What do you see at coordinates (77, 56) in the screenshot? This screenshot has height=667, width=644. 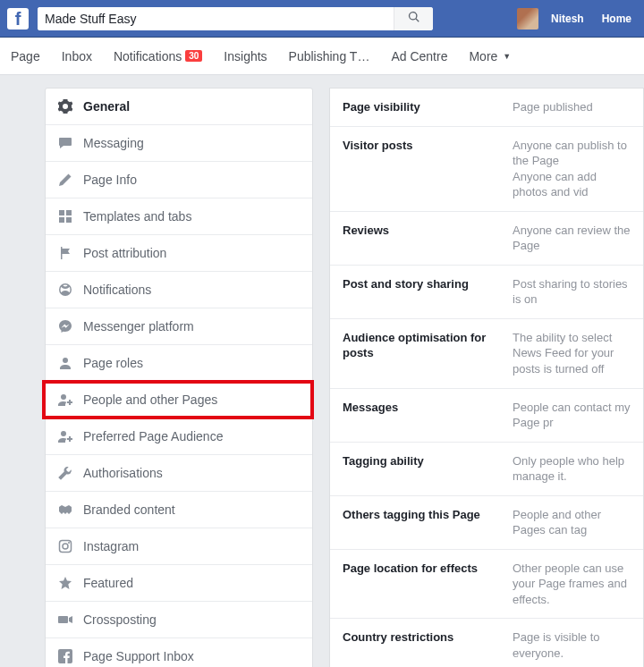 I see `tab-inbox: Inbox` at bounding box center [77, 56].